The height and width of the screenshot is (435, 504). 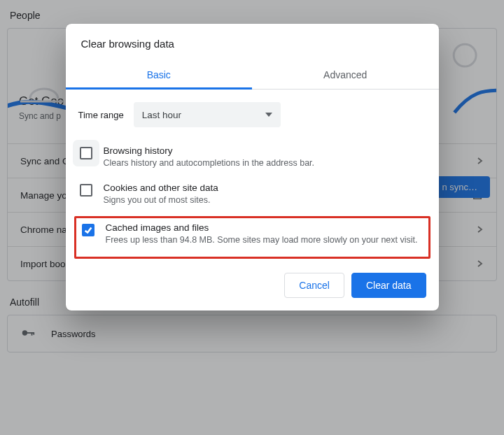 What do you see at coordinates (86, 153) in the screenshot?
I see `checkbox-browsing-history` at bounding box center [86, 153].